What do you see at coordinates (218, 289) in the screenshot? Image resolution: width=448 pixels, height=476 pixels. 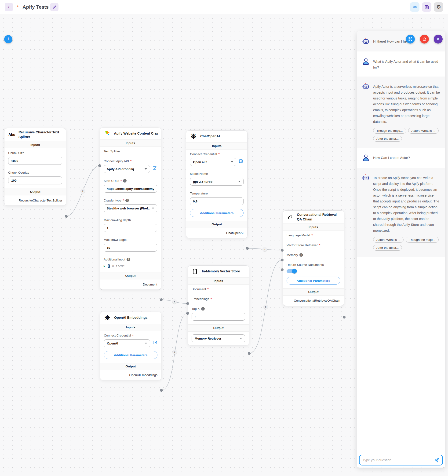 I see `document-label: Document*` at bounding box center [218, 289].